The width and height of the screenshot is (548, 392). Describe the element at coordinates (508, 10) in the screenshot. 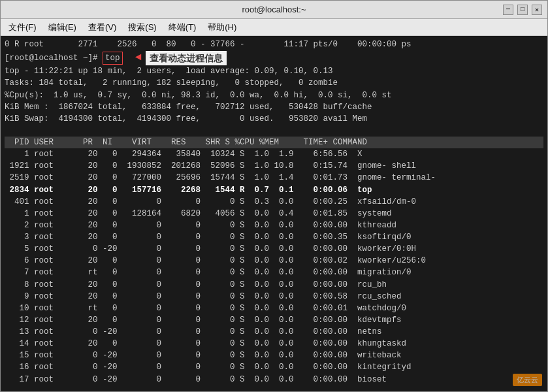

I see `minimize-button: ─` at that location.